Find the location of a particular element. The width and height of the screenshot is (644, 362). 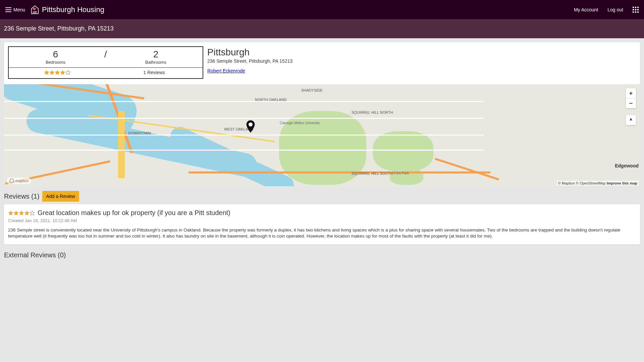

zoom-in-button: + is located at coordinates (631, 93).